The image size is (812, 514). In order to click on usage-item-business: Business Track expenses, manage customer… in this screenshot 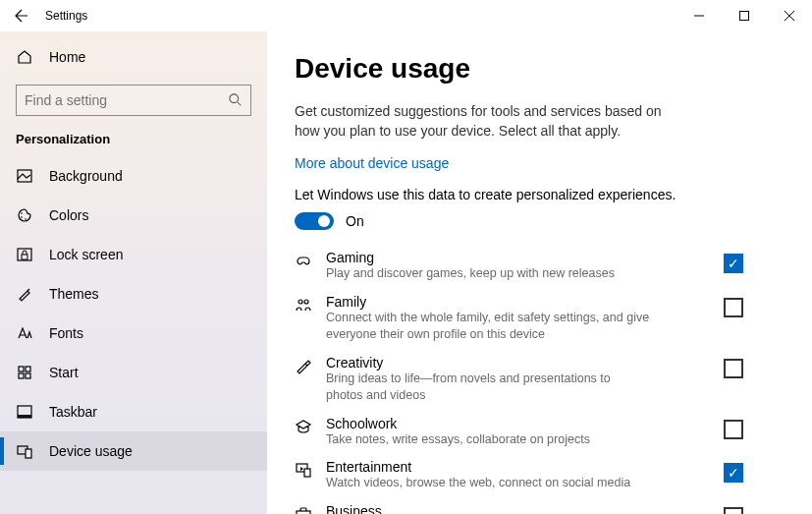, I will do `click(534, 507)`.